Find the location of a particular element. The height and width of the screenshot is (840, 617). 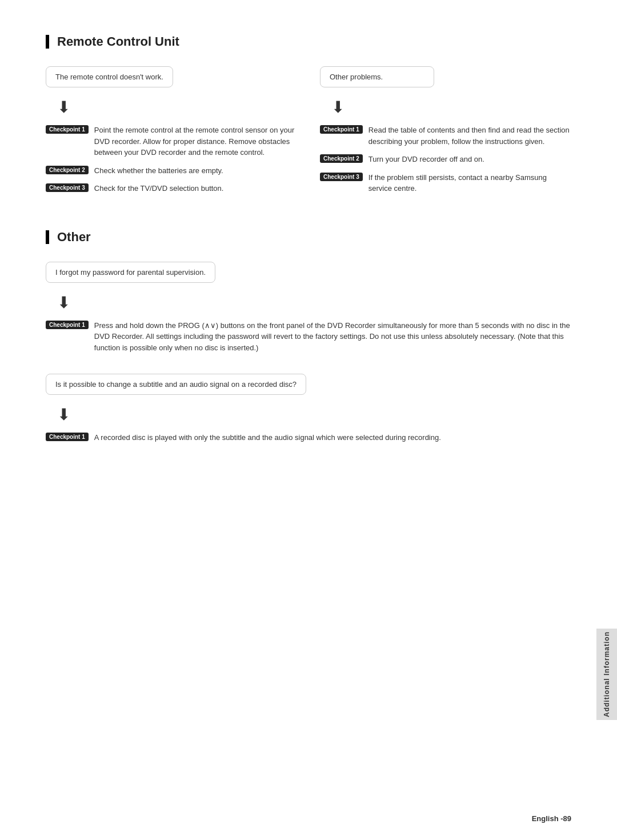

checkpoint-row-other-1: Checkpoint 1 Press and hold down the PRO… is located at coordinates (308, 337).